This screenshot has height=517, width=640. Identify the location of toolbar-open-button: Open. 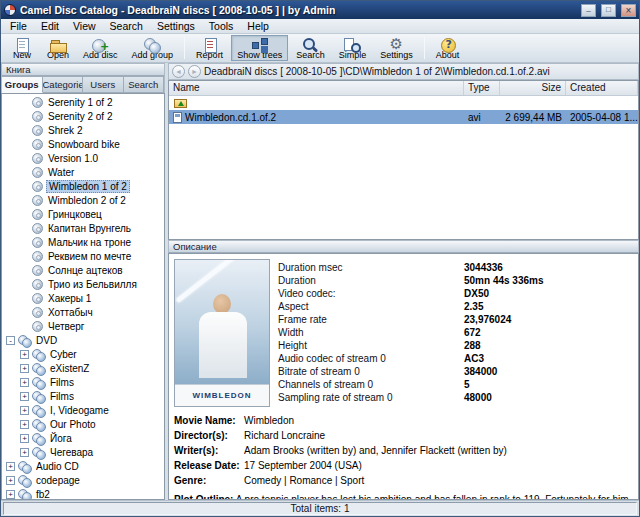
(58, 48).